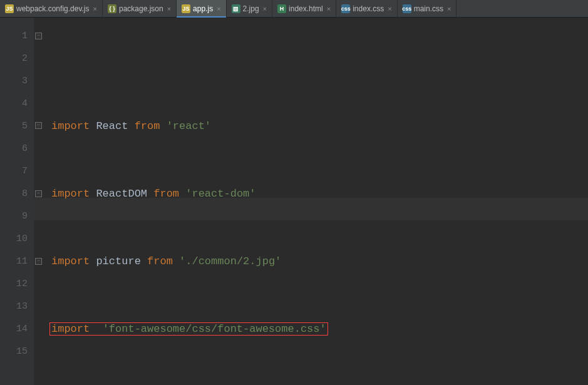 Image resolution: width=588 pixels, height=385 pixels. I want to click on tab-index-css: cssindex.css×, so click(367, 9).